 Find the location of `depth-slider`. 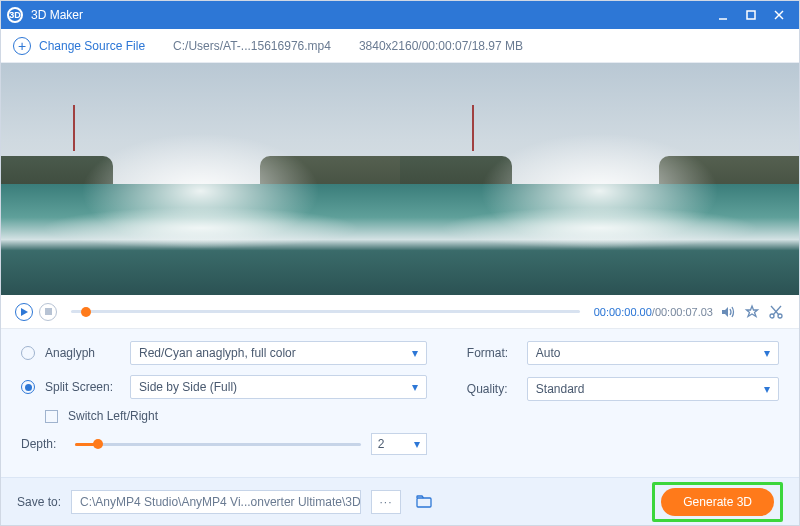

depth-slider is located at coordinates (218, 444).